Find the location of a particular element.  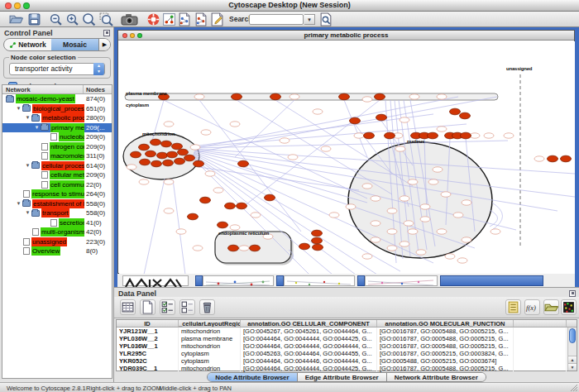

zoom-selected-region-icon is located at coordinates (106, 20).